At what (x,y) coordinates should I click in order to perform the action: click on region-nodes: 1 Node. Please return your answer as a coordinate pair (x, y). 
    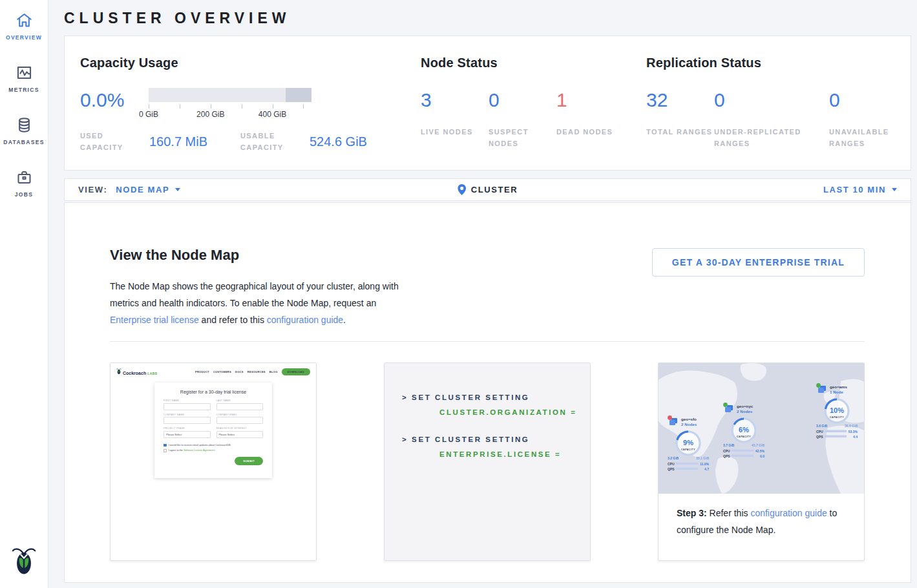
    Looking at the image, I should click on (836, 392).